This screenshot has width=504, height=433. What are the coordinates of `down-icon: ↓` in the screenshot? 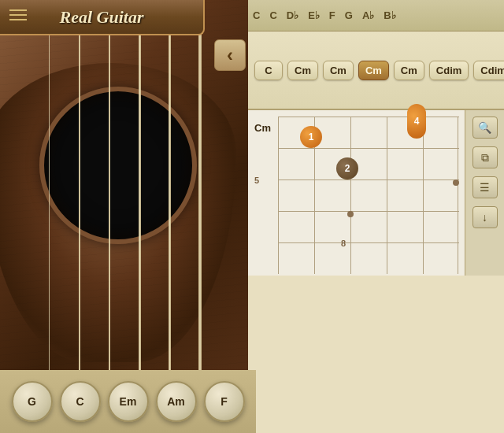 It's located at (485, 217).